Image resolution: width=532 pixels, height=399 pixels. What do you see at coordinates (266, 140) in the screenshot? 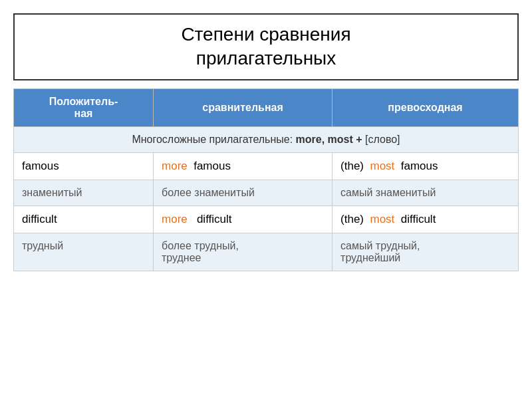
I see `info-cell: Многосложные прилагательные: more, most …` at bounding box center [266, 140].